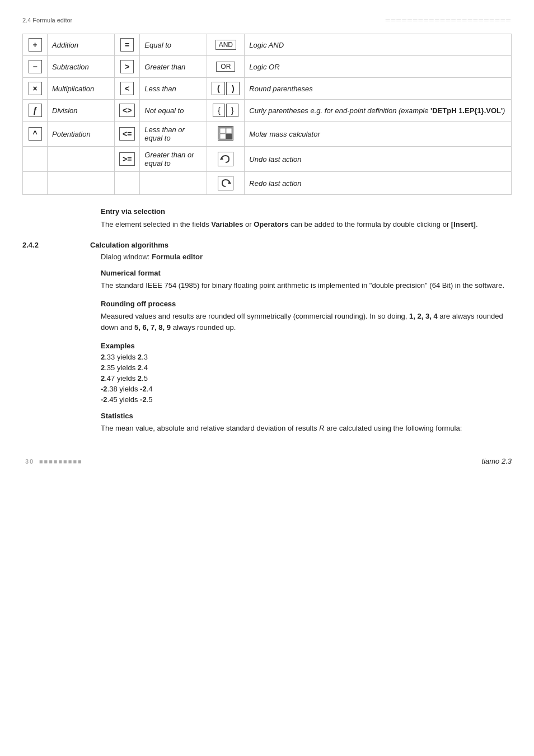 Image resolution: width=534 pixels, height=756 pixels. Describe the element at coordinates (226, 88) in the screenshot. I see `paren-symbols: ( )` at that location.